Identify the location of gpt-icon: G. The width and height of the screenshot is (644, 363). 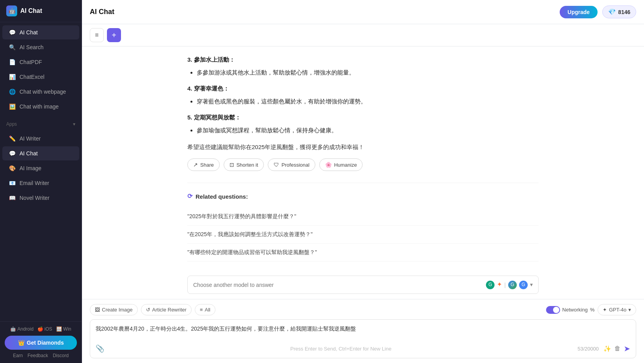
(490, 285).